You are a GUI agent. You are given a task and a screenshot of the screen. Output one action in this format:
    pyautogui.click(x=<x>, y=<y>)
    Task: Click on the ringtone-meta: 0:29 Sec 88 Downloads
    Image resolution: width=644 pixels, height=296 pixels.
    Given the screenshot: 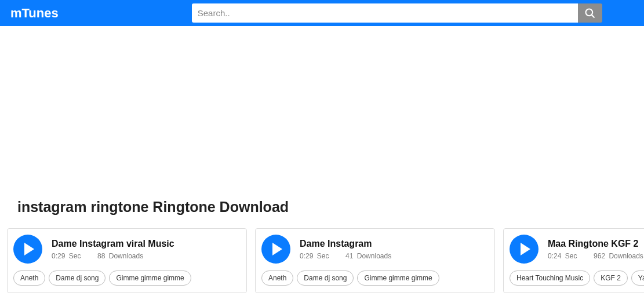 What is the action you would take?
    pyautogui.click(x=113, y=256)
    